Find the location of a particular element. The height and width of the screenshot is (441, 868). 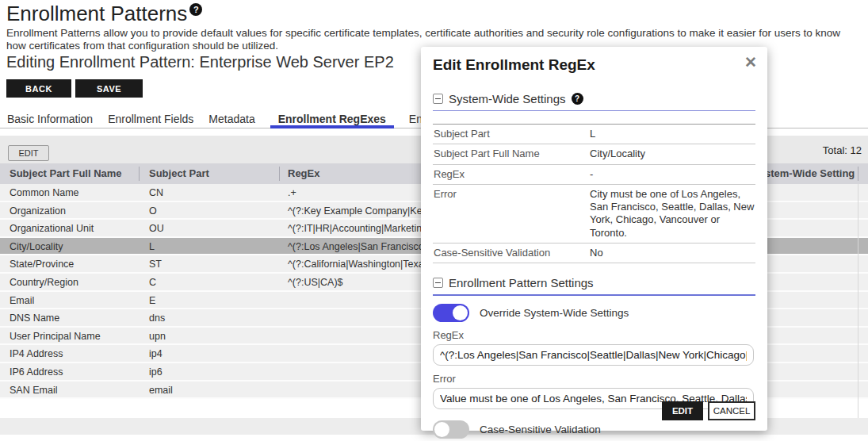

tab-basic-information: Basic Information is located at coordinates (50, 119).